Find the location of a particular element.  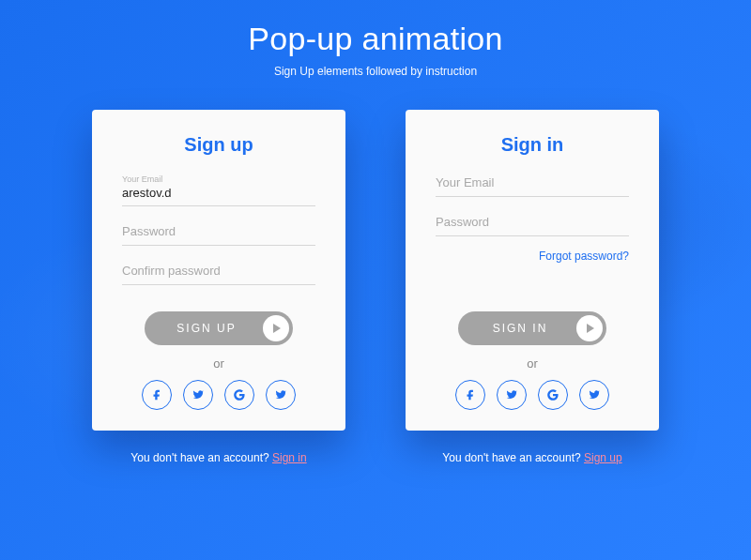

signin-title: Sign in is located at coordinates (532, 144).